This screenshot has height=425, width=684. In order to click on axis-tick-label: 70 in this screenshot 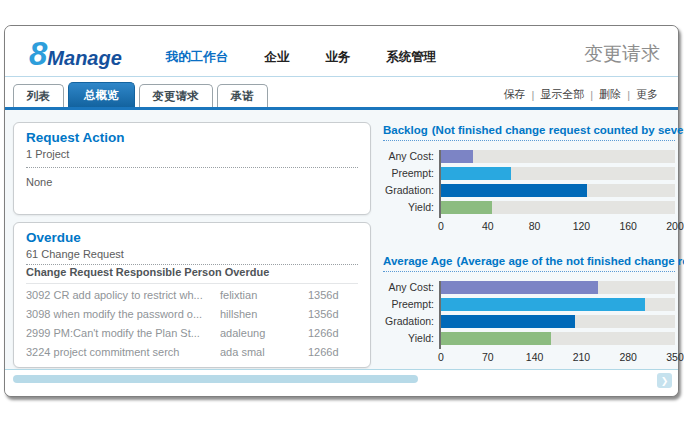, I will do `click(488, 357)`.